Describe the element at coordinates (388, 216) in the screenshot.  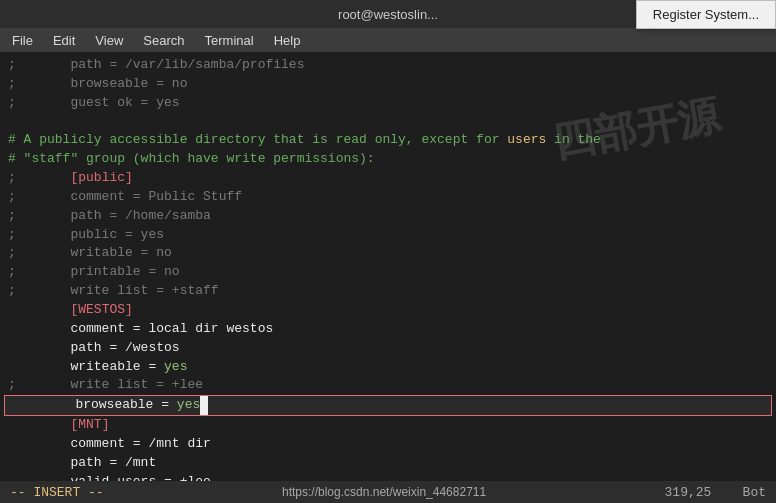
I see `line: ; path = /home/samba` at that location.